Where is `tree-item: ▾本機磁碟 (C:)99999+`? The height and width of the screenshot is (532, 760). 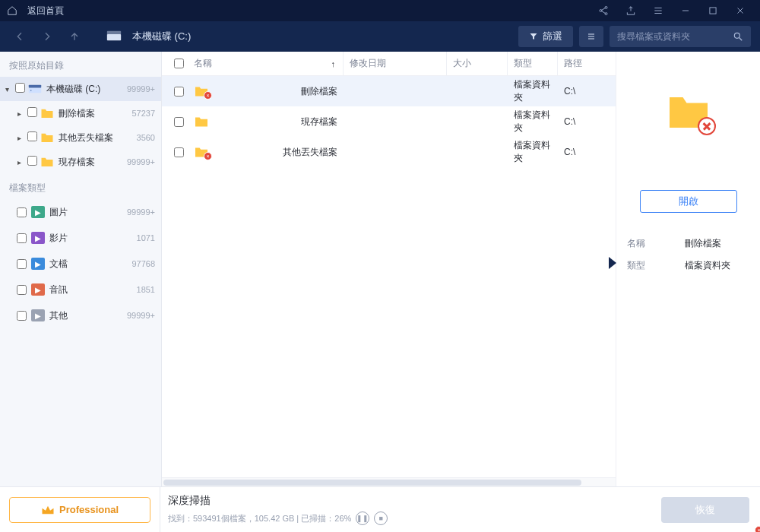 tree-item: ▾本機磁碟 (C:)99999+ is located at coordinates (81, 89).